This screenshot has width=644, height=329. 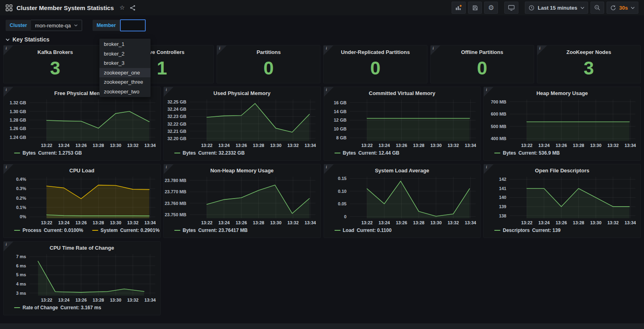 What do you see at coordinates (242, 93) in the screenshot?
I see `panel-title: Used Physical Memory` at bounding box center [242, 93].